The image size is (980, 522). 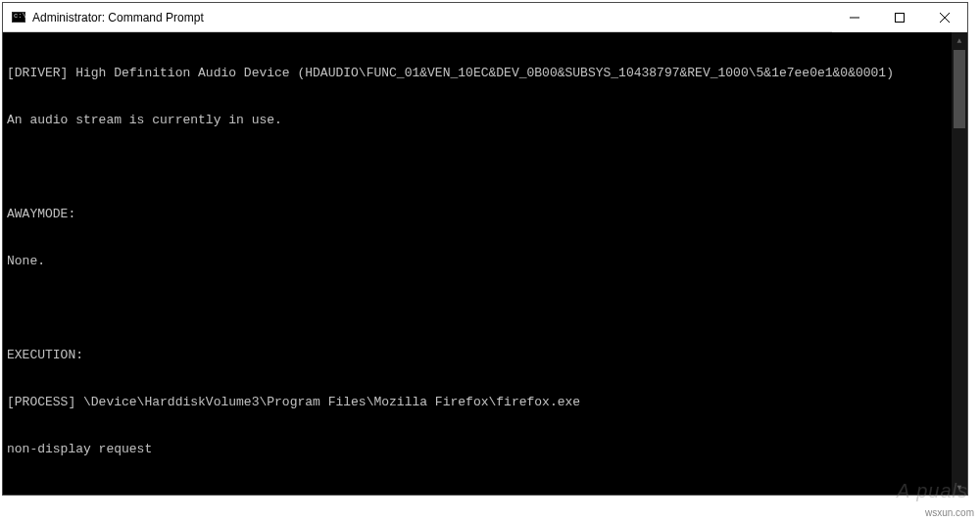 What do you see at coordinates (485, 120) in the screenshot?
I see `terminal-line: An audio stream is currently in use.` at bounding box center [485, 120].